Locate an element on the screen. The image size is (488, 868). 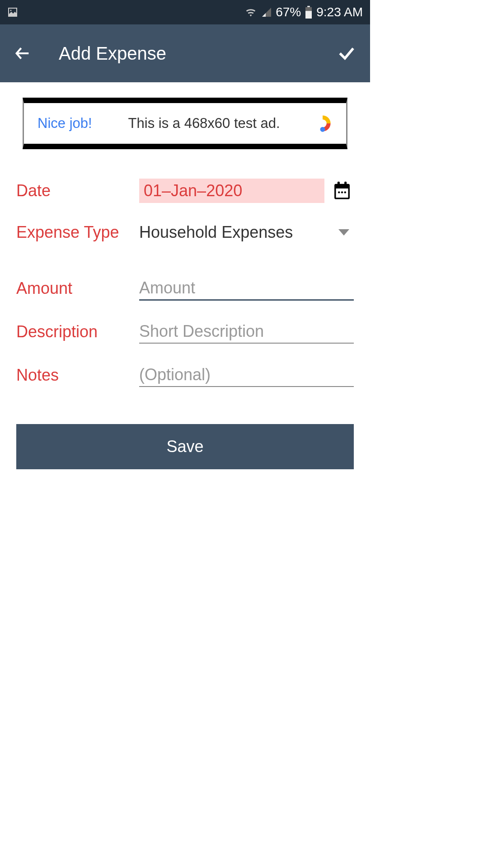
expense-type-value: Household Expenses is located at coordinates (239, 232).